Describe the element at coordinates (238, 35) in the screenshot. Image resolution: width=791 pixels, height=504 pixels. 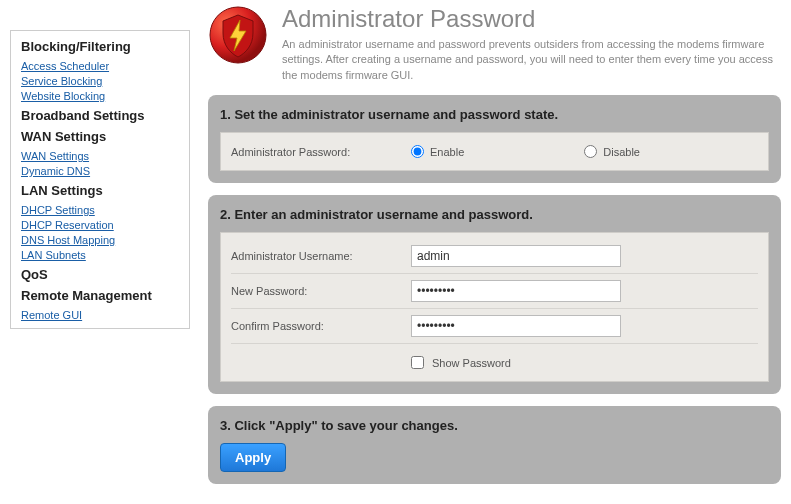
I see `shield-lightning-icon` at that location.